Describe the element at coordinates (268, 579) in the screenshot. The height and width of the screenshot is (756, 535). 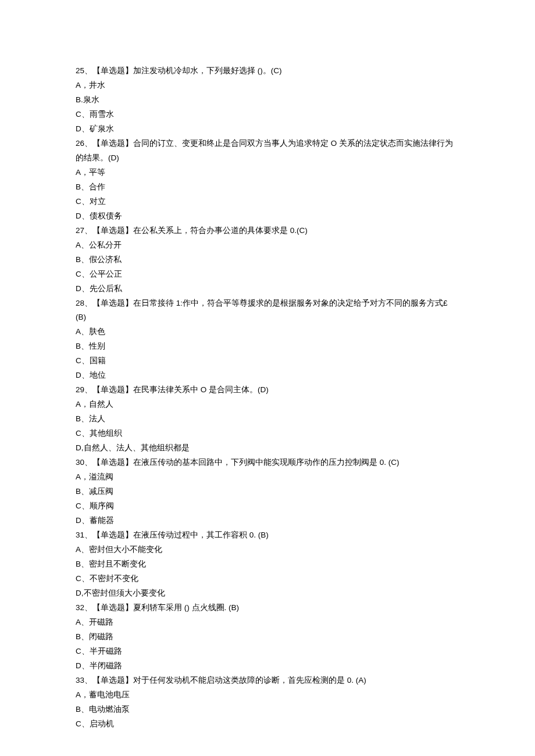
I see `question-option: C、不密封不变化` at that location.